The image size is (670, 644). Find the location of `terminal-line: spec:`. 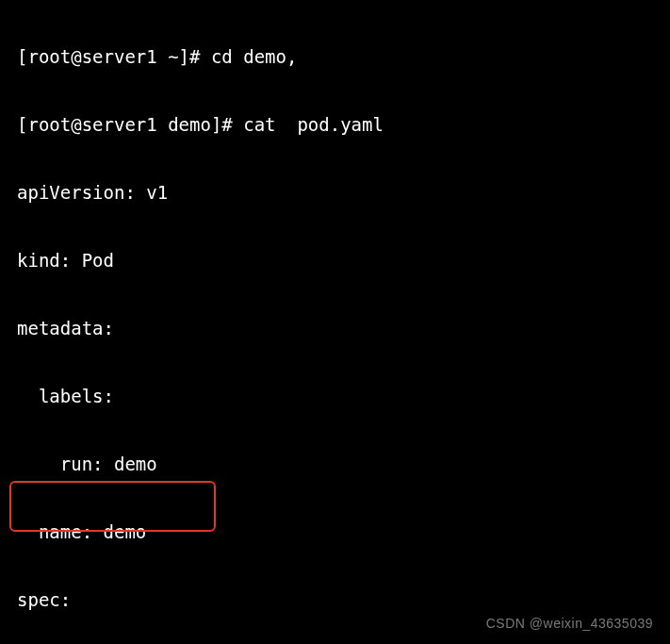

terminal-line: spec: is located at coordinates (335, 600).